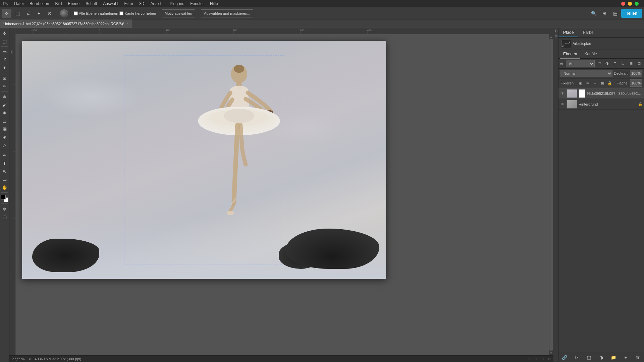 The width and height of the screenshot is (644, 362). Describe the element at coordinates (601, 358) in the screenshot. I see `new-adjustment-btn: ◑` at that location.